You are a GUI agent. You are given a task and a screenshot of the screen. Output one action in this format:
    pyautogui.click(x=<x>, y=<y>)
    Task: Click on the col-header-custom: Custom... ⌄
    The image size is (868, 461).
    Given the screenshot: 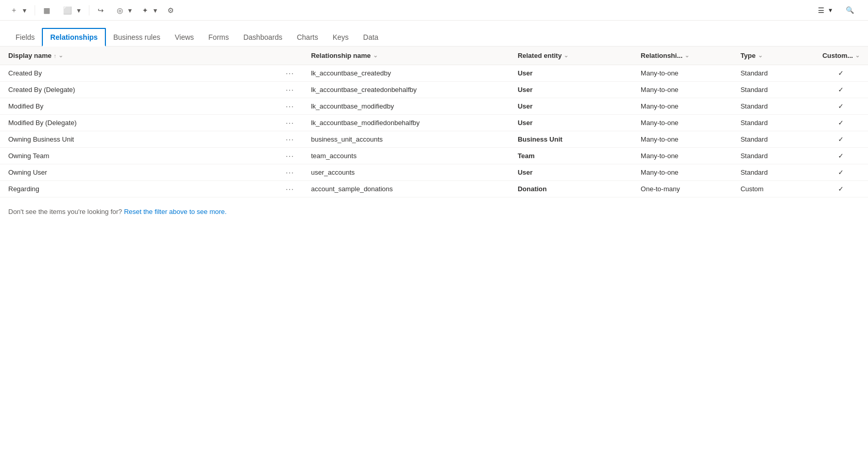 What is the action you would take?
    pyautogui.click(x=841, y=56)
    